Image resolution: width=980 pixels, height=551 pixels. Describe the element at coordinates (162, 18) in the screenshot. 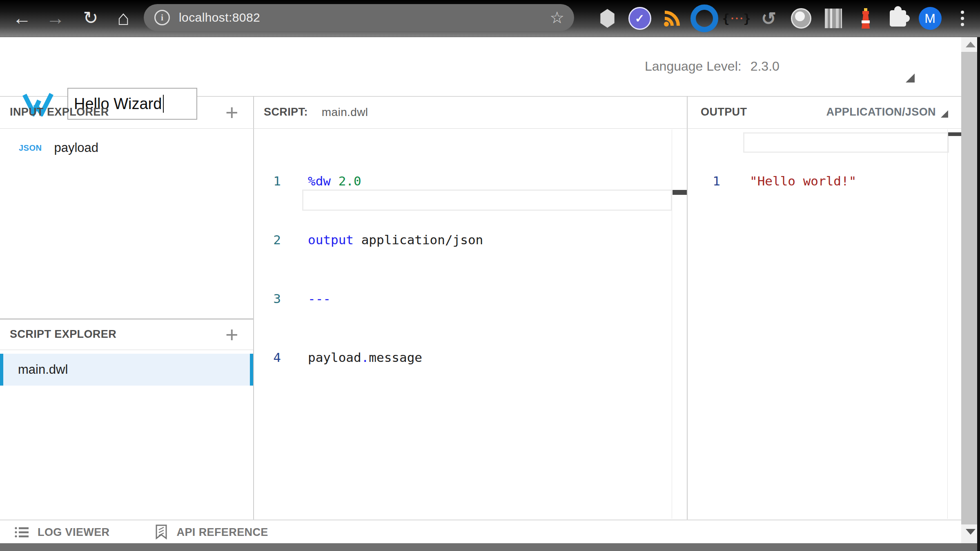

I see `site-info-icon: i` at that location.